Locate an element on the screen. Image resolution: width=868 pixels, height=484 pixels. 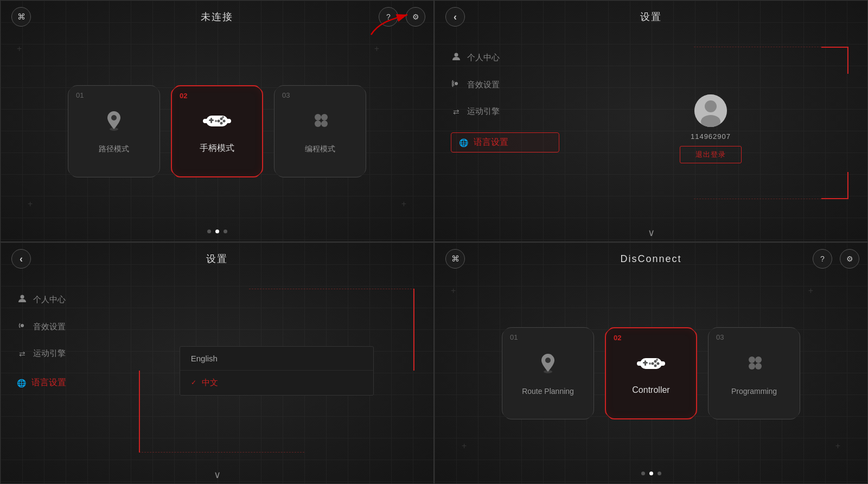
chevron-down-tr: ∨ is located at coordinates (651, 233).